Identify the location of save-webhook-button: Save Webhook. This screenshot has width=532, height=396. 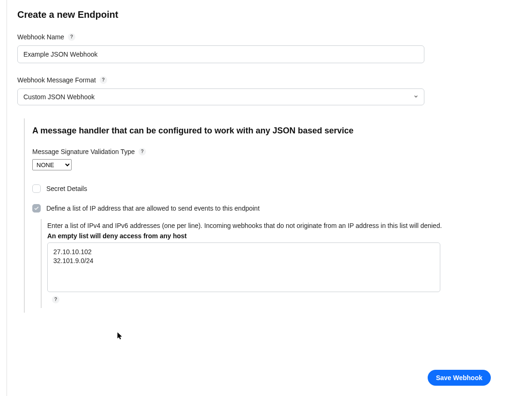
(459, 378).